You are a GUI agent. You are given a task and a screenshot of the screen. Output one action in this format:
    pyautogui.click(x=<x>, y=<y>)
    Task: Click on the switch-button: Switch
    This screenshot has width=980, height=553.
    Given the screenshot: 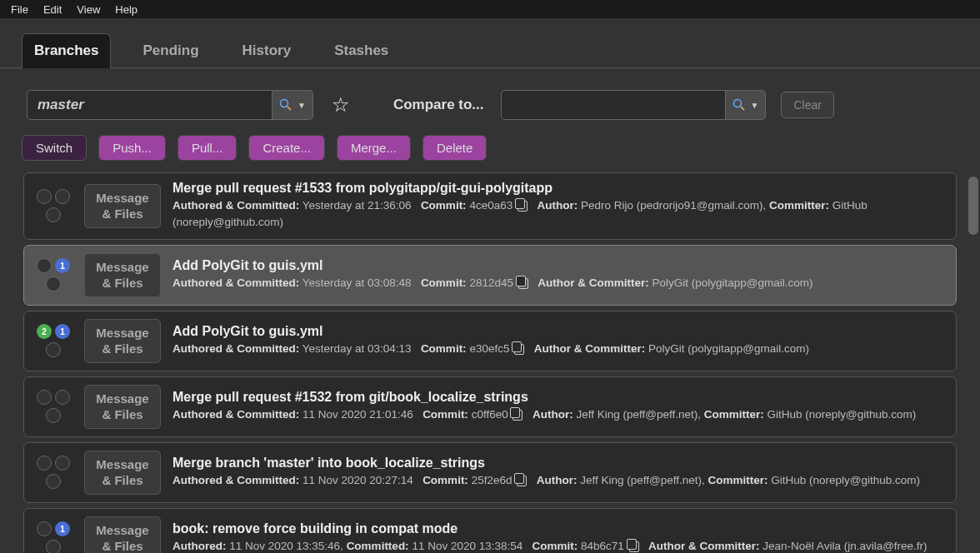 What is the action you would take?
    pyautogui.click(x=54, y=148)
    